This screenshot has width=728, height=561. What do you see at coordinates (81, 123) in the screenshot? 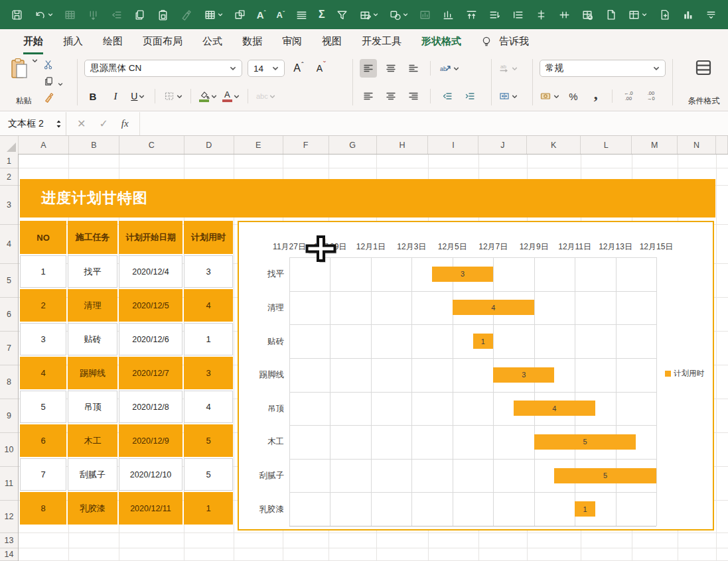
I see `cancel-icon: ✕` at bounding box center [81, 123].